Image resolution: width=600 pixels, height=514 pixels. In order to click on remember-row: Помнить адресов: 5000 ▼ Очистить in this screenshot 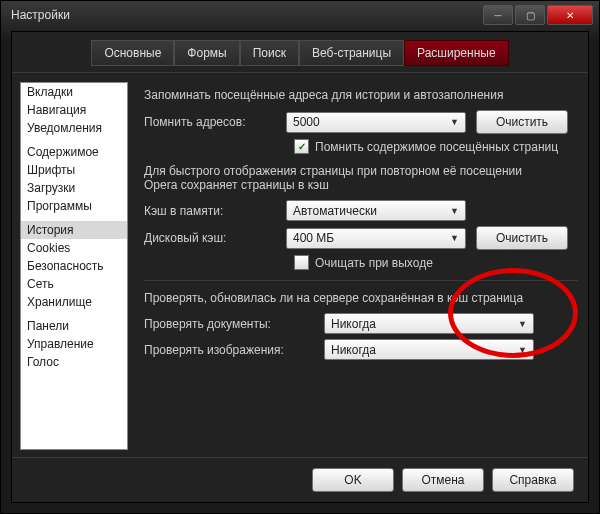, I will do `click(361, 122)`.